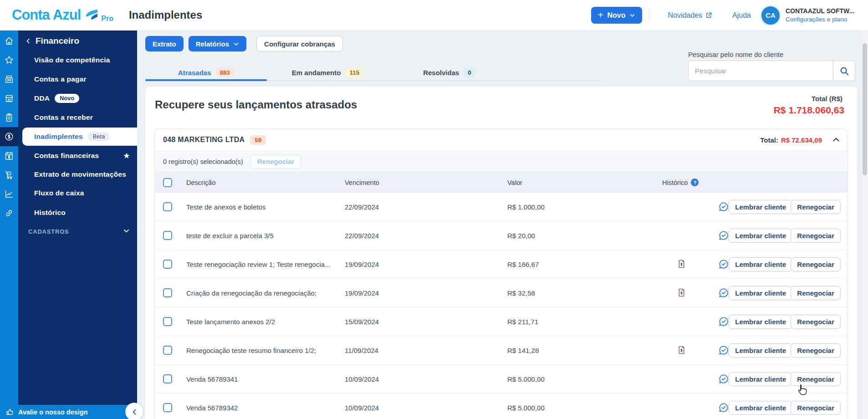 The height and width of the screenshot is (419, 868). Describe the element at coordinates (9, 156) in the screenshot. I see `calendar-dollar-icon` at that location.